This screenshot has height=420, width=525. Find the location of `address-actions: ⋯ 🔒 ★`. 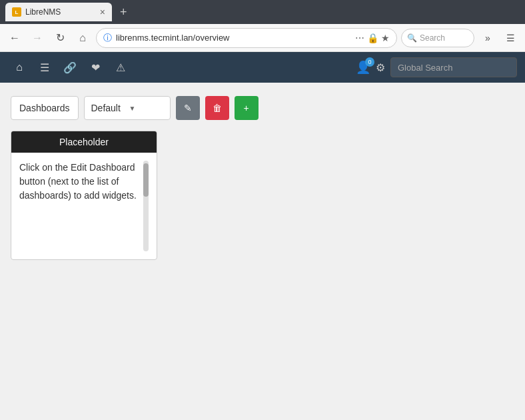

address-actions: ⋯ 🔒 ★ is located at coordinates (372, 38).